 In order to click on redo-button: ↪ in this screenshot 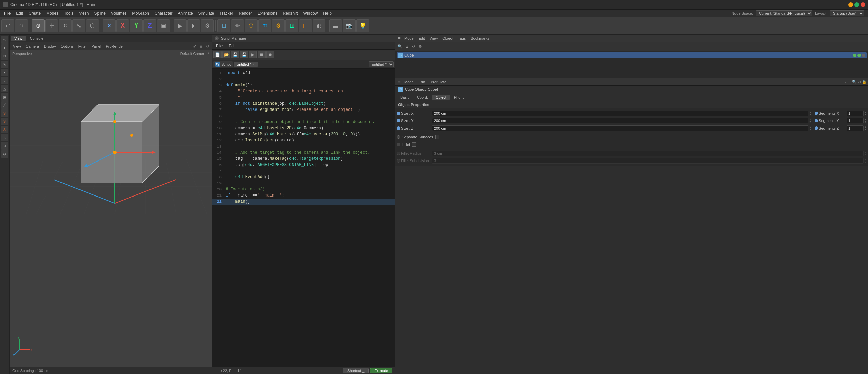, I will do `click(21, 26)`.